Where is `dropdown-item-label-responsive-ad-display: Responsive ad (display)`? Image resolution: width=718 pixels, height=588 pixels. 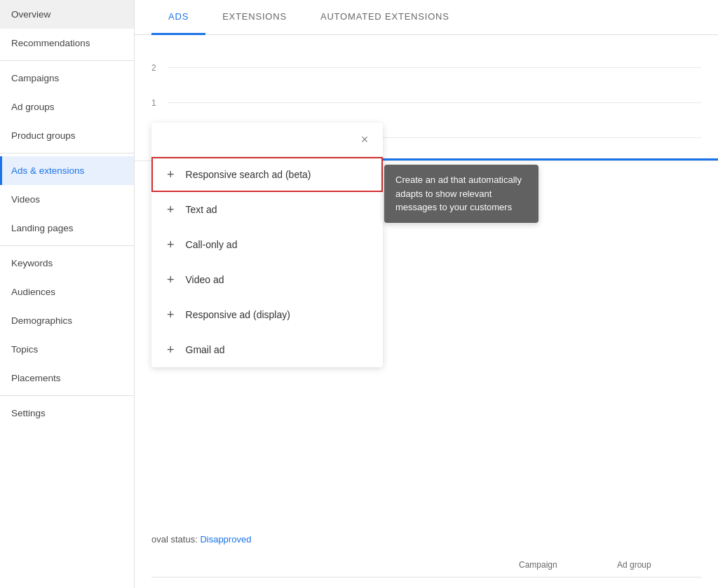 dropdown-item-label-responsive-ad-display: Responsive ad (display) is located at coordinates (238, 315).